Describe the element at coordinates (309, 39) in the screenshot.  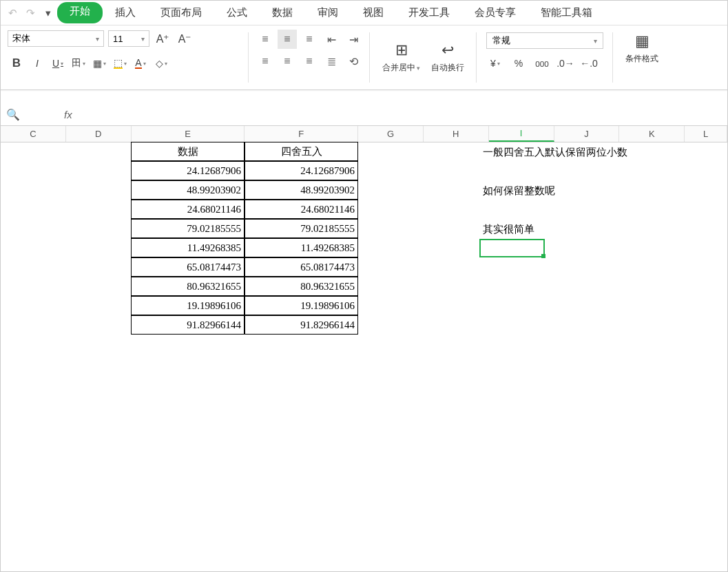
I see `align-bottom-button: ≡` at that location.